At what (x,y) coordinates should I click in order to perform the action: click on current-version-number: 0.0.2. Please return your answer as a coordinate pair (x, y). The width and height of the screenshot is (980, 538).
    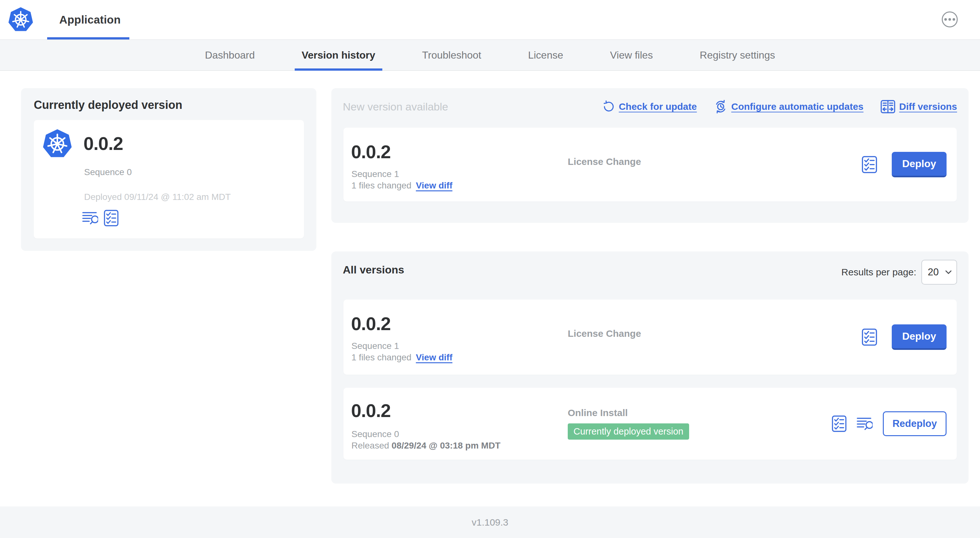
    Looking at the image, I should click on (103, 143).